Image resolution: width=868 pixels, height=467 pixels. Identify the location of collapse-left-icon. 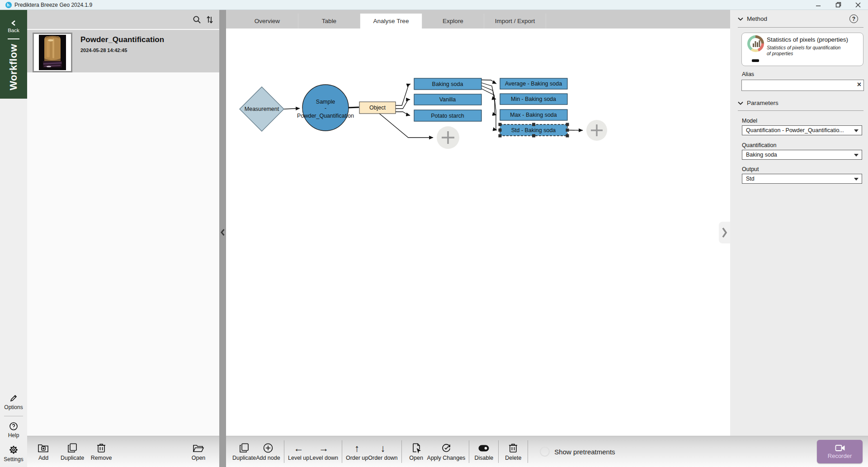
(222, 233).